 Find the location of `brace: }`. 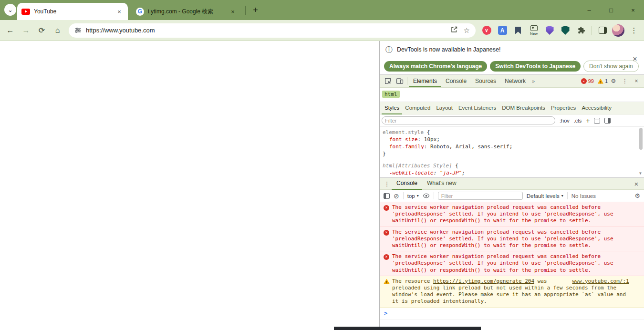

brace: } is located at coordinates (384, 154).